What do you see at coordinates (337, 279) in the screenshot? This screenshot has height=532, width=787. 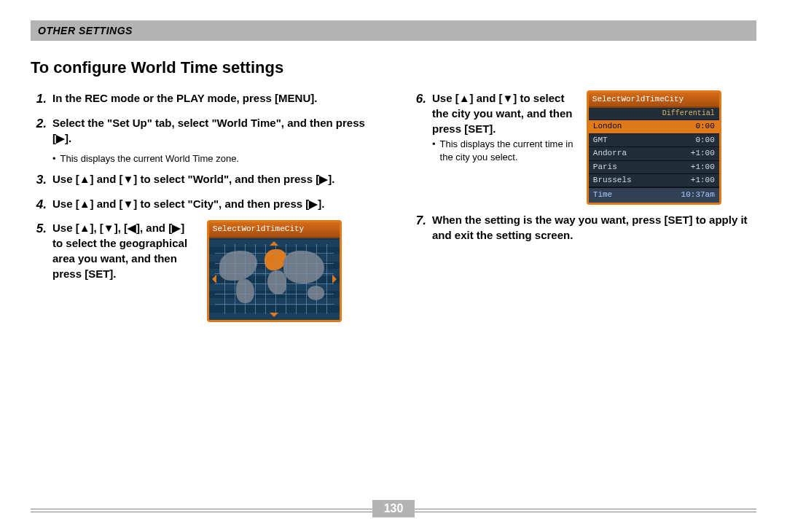 I see `arrow-right-icon` at bounding box center [337, 279].